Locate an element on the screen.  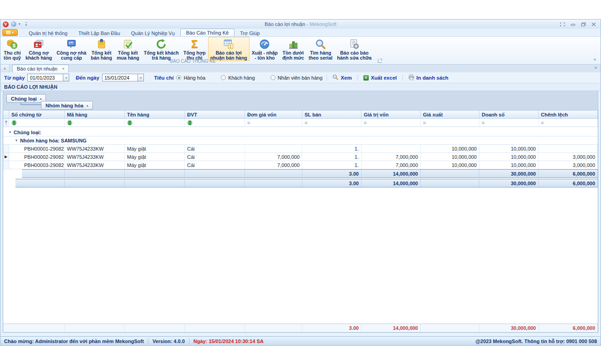
column-header: Doanh số is located at coordinates (509, 115).